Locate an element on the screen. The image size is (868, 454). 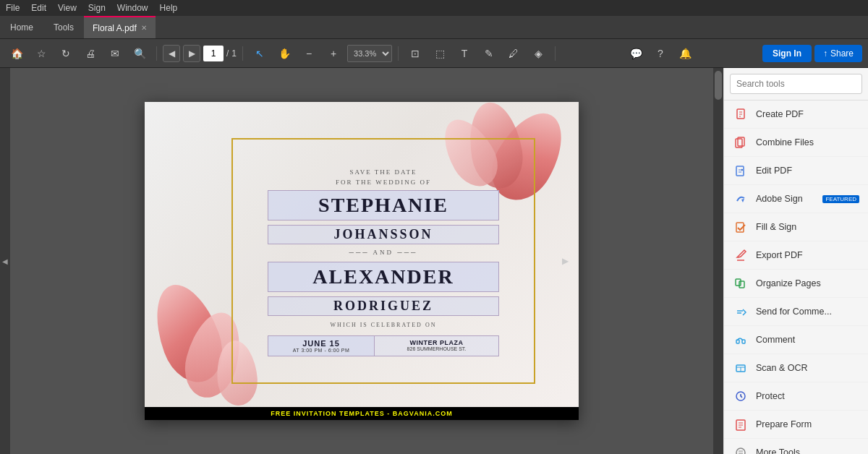
date-main: JUNE 15 is located at coordinates (321, 343).